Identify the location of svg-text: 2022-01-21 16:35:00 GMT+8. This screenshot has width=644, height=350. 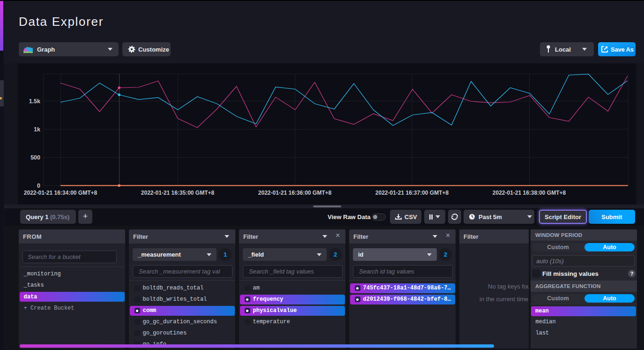
(178, 193).